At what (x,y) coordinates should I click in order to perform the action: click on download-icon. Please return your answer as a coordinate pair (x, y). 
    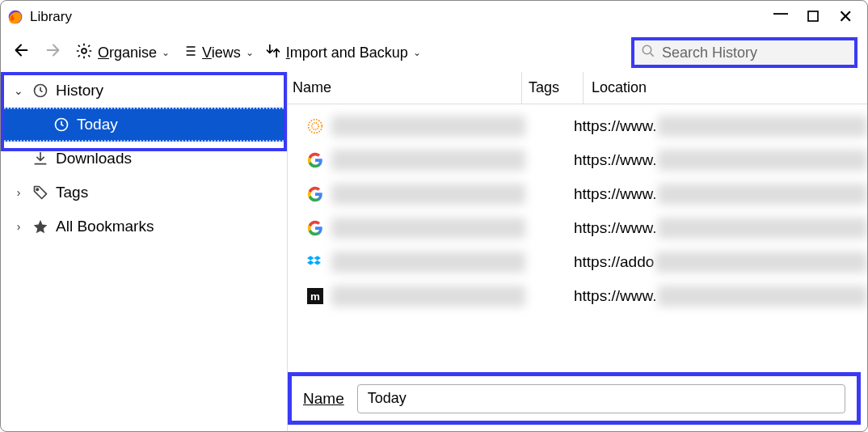
    Looking at the image, I should click on (40, 159).